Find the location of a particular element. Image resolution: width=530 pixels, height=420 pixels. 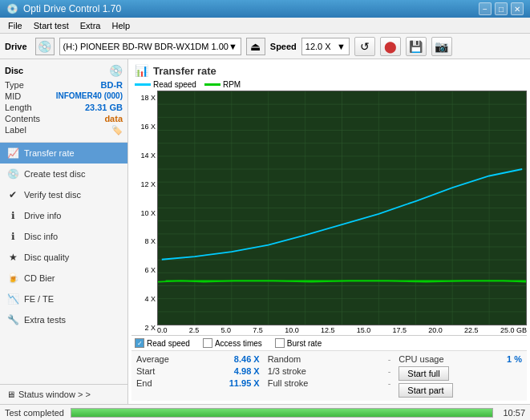

random-label: Random is located at coordinates (285, 359).